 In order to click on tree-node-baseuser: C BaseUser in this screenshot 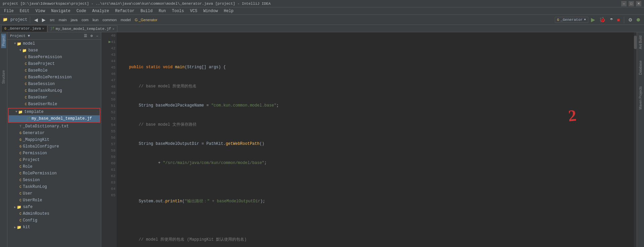, I will do `click(54, 97)`.